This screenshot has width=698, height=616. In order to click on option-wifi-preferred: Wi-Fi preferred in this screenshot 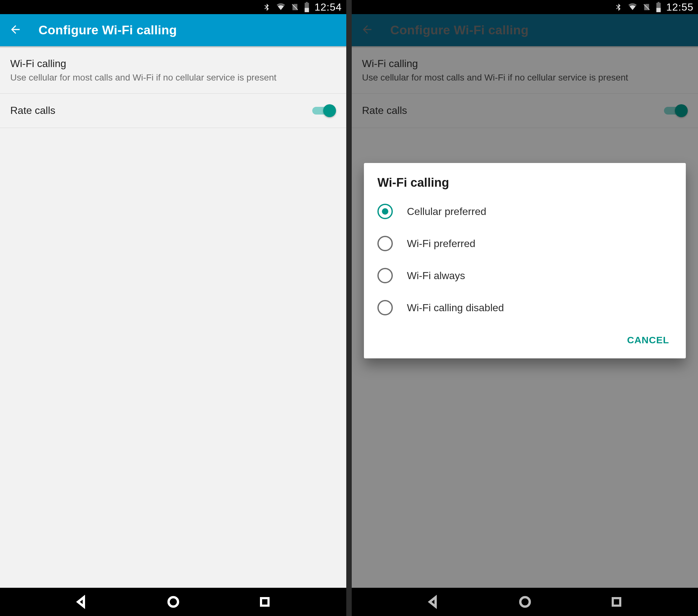, I will do `click(525, 243)`.